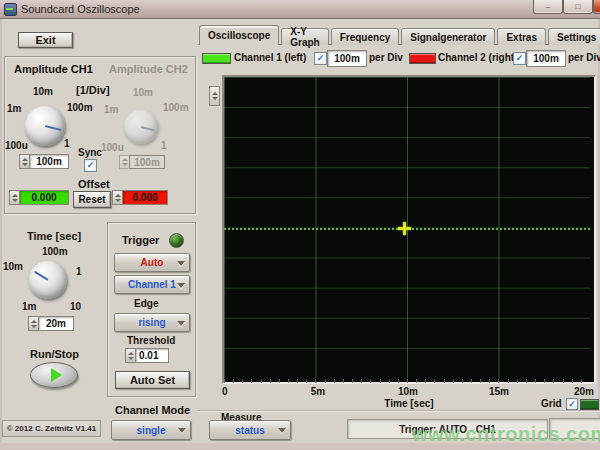 The width and height of the screenshot is (600, 450). I want to click on exit-button: Exit, so click(46, 40).